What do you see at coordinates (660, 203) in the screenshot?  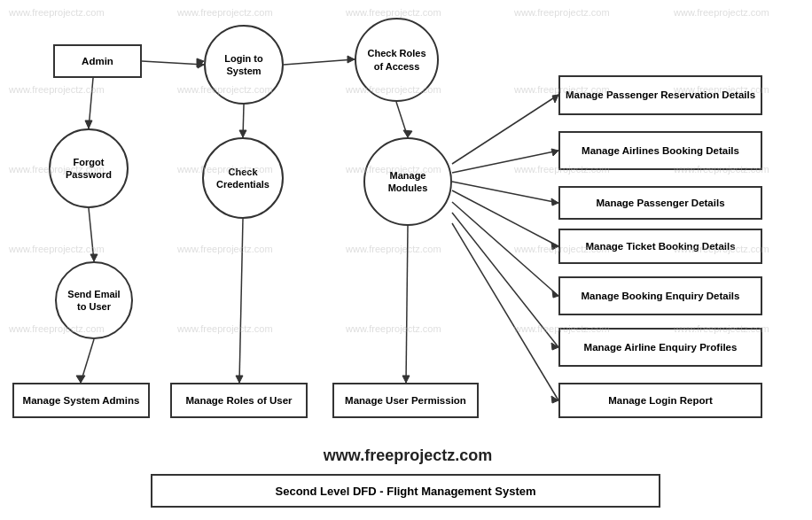 I see `manage-passenger-det: Manage Passenger Details` at bounding box center [660, 203].